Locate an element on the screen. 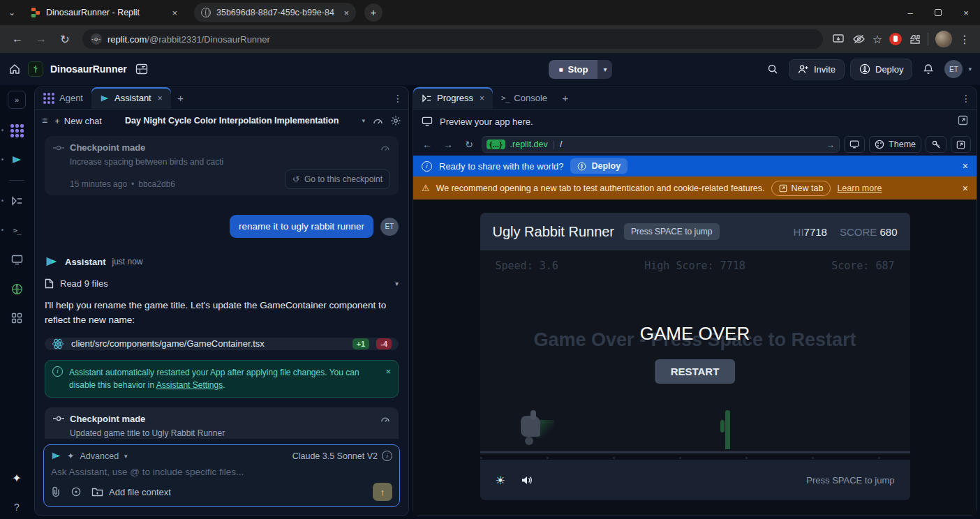 The height and width of the screenshot is (519, 980). rail-item-progress is located at coordinates (17, 201).